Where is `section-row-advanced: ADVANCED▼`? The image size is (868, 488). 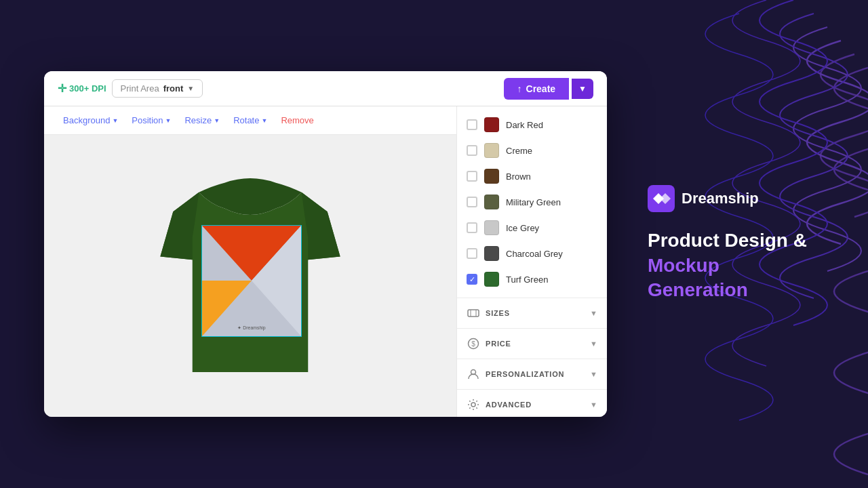
section-row-advanced: ADVANCED▼ is located at coordinates (532, 403).